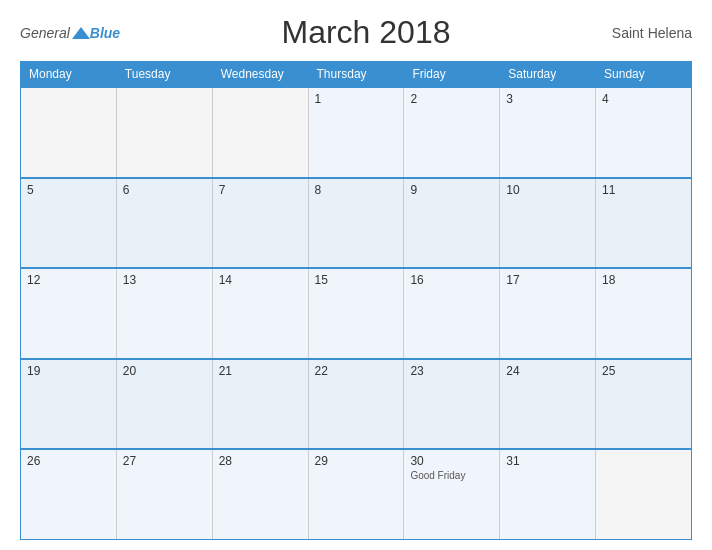  I want to click on calendar-cell: 27, so click(164, 494).